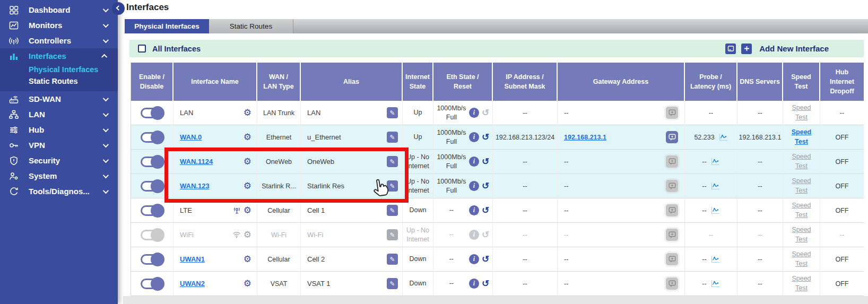 The height and width of the screenshot is (304, 868). What do you see at coordinates (59, 99) in the screenshot?
I see `sidebar-item-sdwan: SD-WAN` at bounding box center [59, 99].